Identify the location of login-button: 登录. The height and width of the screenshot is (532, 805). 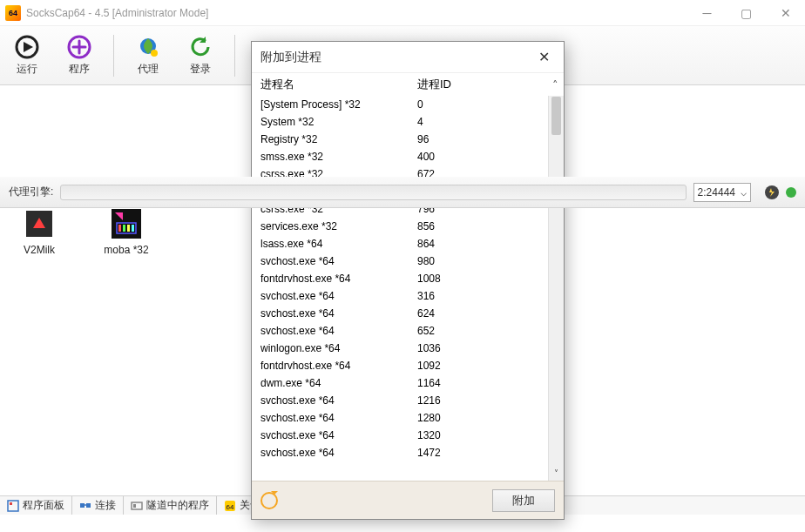
(200, 56).